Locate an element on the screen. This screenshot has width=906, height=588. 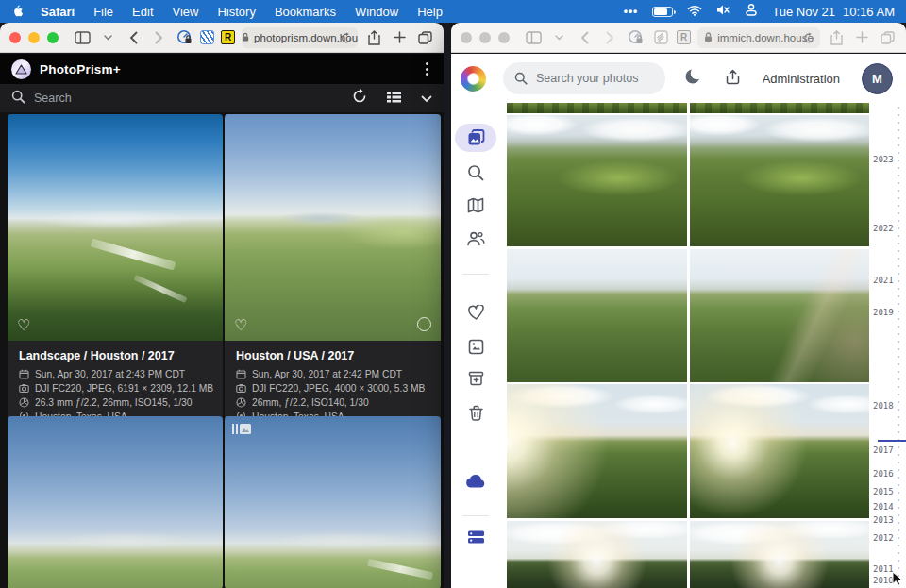
timeline-year: 2013 is located at coordinates (883, 520).